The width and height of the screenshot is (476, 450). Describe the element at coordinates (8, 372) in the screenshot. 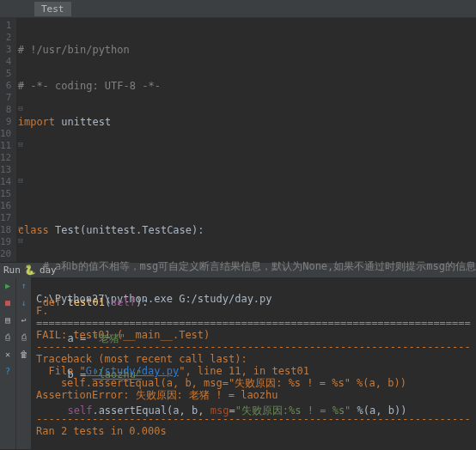

I see `help-icon: ?` at that location.